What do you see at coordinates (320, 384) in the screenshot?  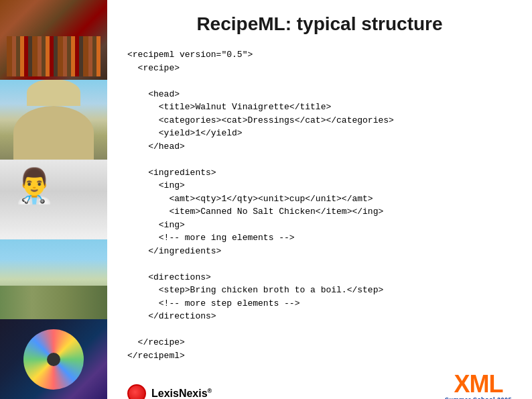 I see `footer: LexisNexis® XML Summer School 2005` at bounding box center [320, 384].